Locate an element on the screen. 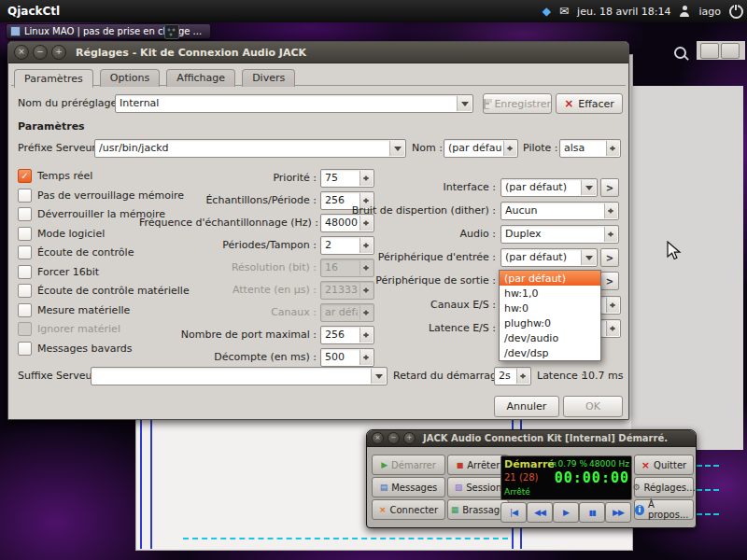 The height and width of the screenshot is (560, 747). dropdown-item: hw:0 is located at coordinates (550, 308).